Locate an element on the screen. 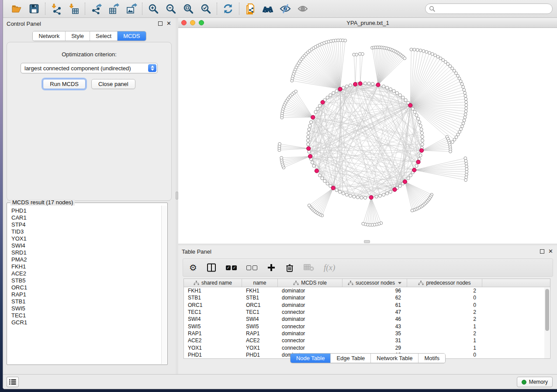 The width and height of the screenshot is (557, 392). import-table-button is located at coordinates (74, 9).